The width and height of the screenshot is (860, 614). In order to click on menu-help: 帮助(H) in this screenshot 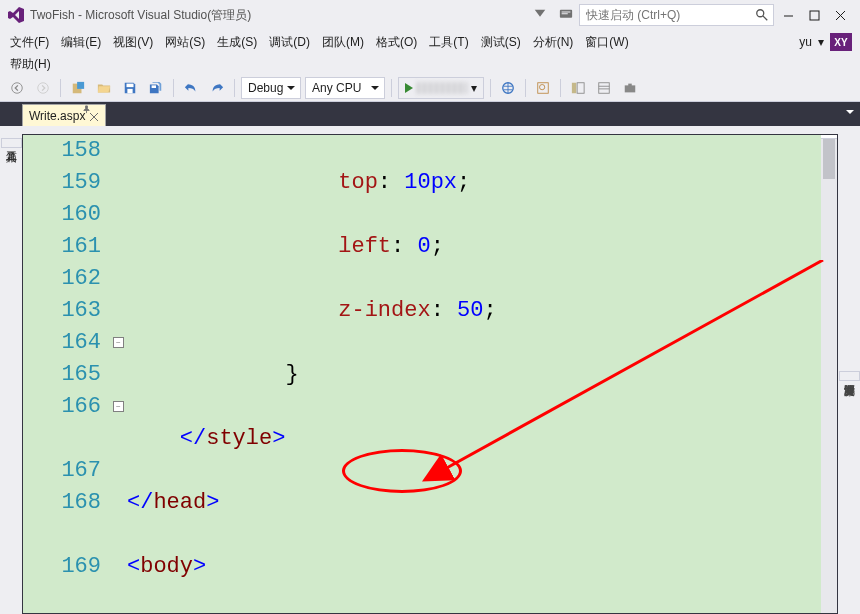, I will do `click(30, 64)`.